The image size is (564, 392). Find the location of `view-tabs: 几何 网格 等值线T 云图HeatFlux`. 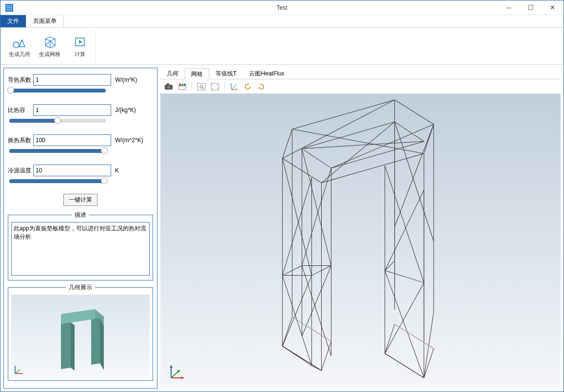

view-tabs: 几何 网格 等值线T 云图HeatFlux is located at coordinates (361, 74).